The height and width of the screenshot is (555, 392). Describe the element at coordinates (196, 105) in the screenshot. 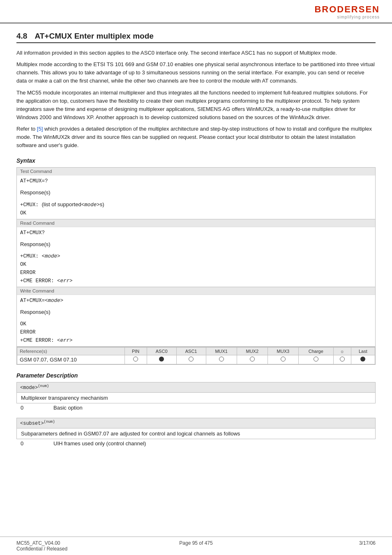

I see `intro-para-3: The MC55 module incorporates an internal…` at that location.